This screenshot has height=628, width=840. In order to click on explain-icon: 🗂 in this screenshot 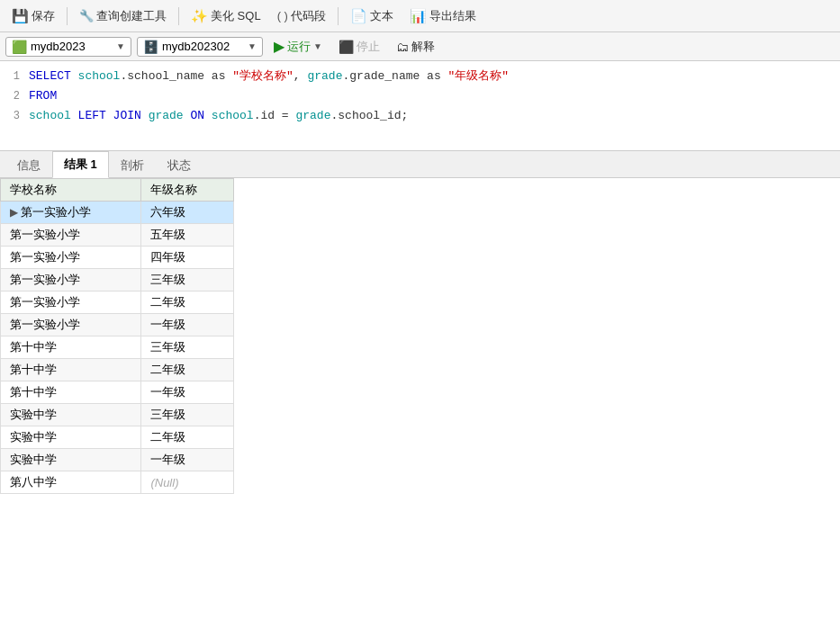, I will do `click(402, 47)`.